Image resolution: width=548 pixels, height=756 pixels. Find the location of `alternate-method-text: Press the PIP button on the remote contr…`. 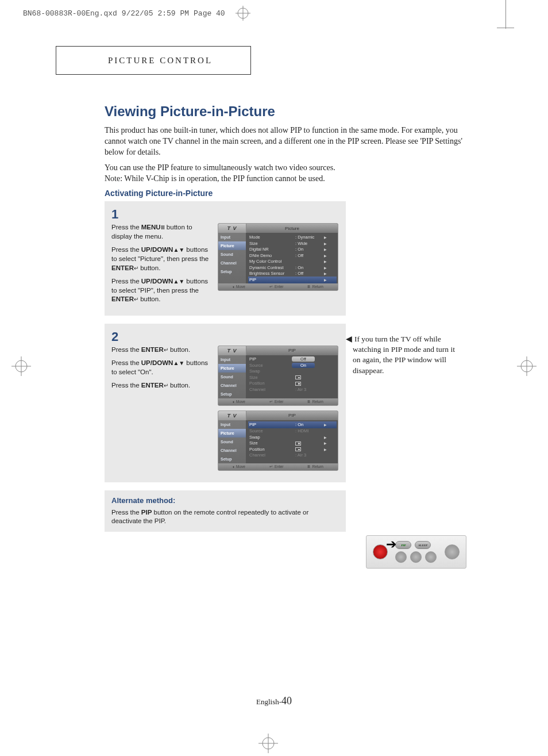

alternate-method-text: Press the PIP button on the remote contr… is located at coordinates (225, 517).